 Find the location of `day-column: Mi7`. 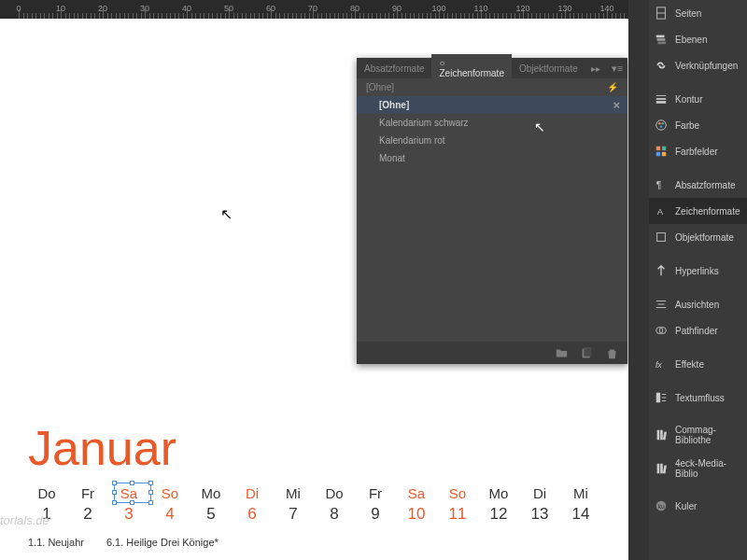

day-column: Mi7 is located at coordinates (293, 504).